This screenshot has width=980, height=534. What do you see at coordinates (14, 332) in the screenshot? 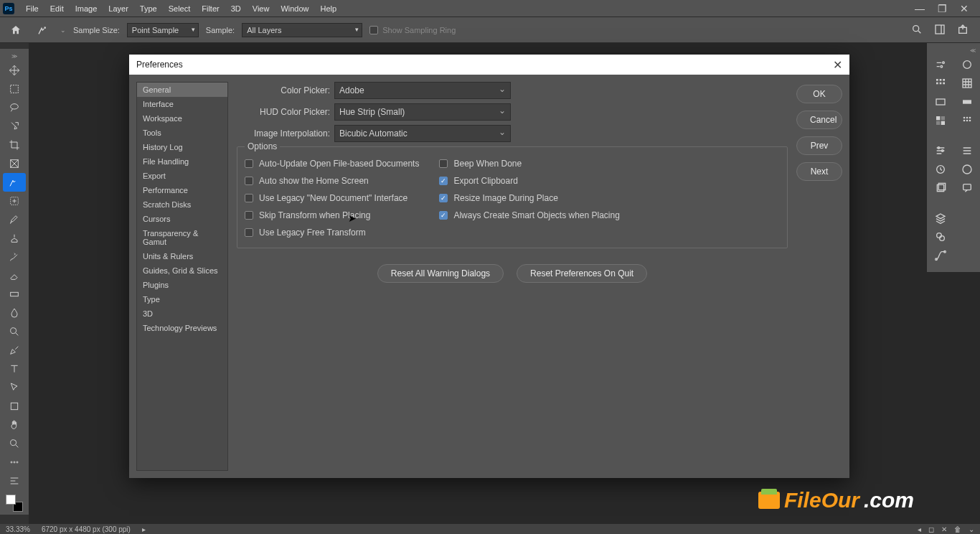
I see `dodge-tool` at bounding box center [14, 332].